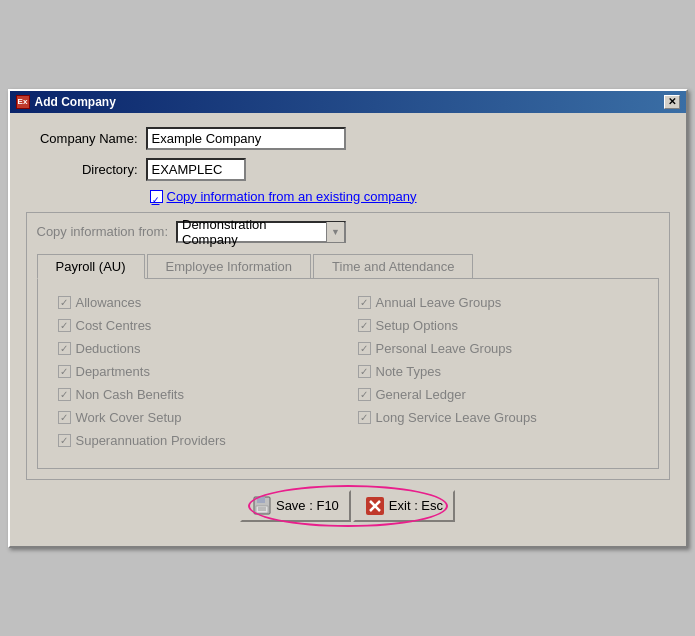 This screenshot has height=636, width=695. I want to click on list-item: ✓ Personal Leave Groups, so click(498, 348).